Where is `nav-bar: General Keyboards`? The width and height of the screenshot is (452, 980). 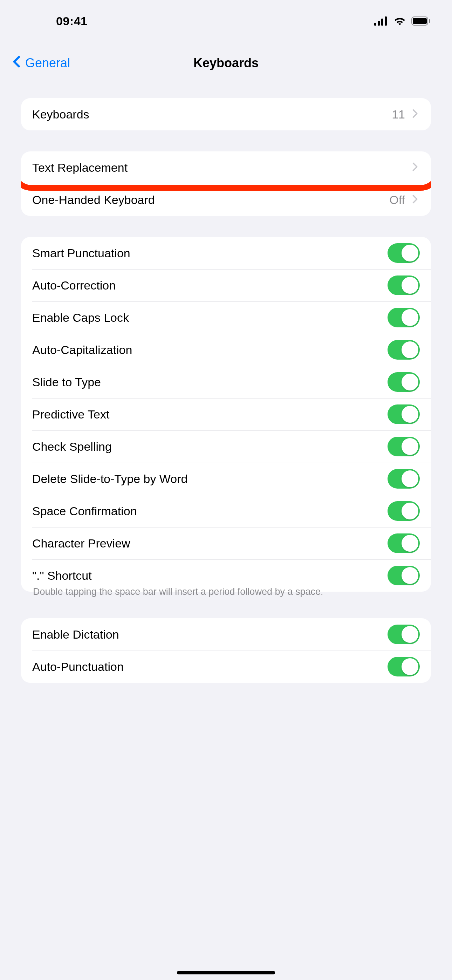 nav-bar: General Keyboards is located at coordinates (226, 63).